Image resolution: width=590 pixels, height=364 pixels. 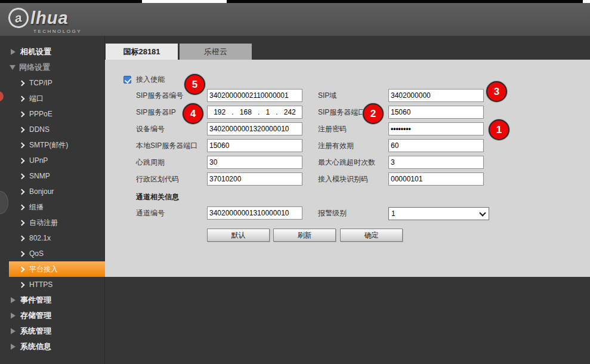 I want to click on admin-region-code-label: 行政区划代码, so click(x=157, y=179).